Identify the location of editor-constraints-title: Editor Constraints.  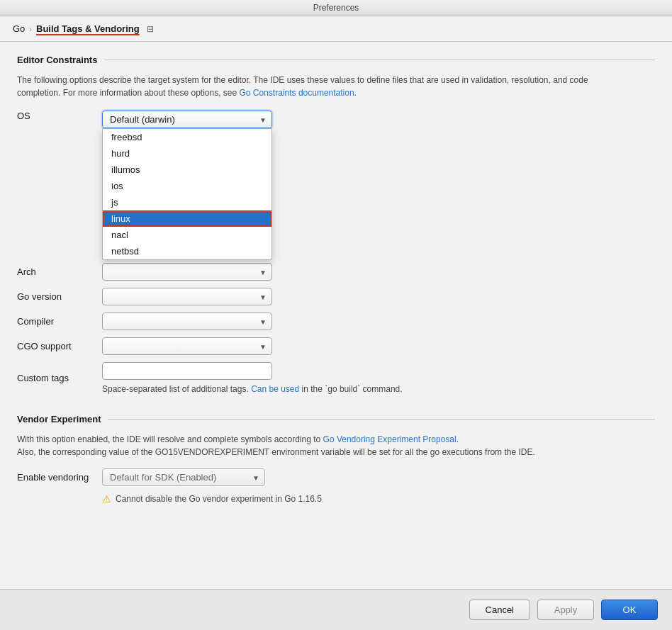
(57, 60).